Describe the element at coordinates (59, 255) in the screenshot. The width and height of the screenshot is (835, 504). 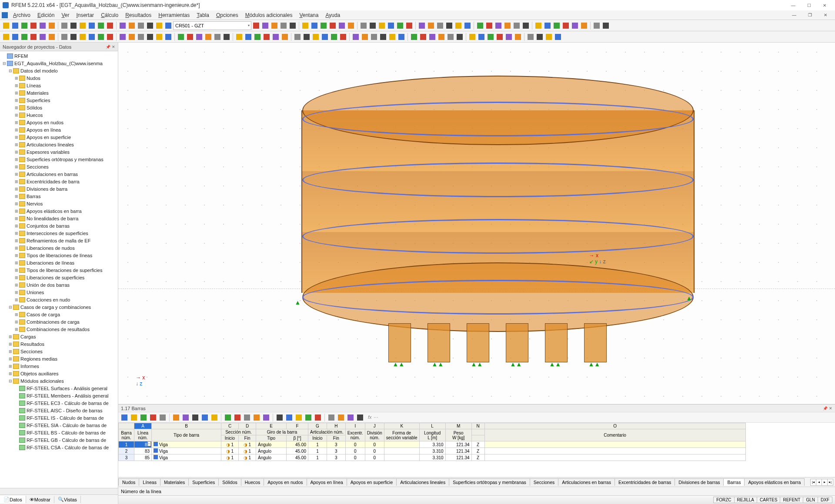
I see `tree-item: ⊞Tipos de liberaciones de líneas` at that location.